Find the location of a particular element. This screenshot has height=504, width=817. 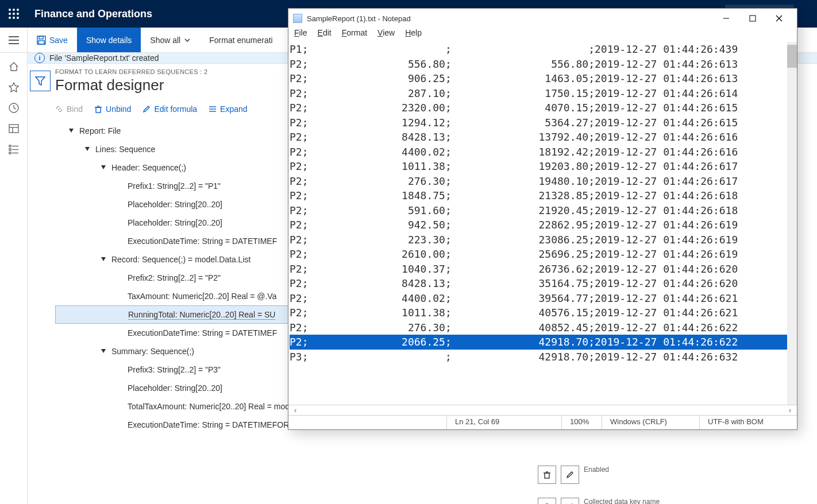

menu-help: Help is located at coordinates (414, 35).